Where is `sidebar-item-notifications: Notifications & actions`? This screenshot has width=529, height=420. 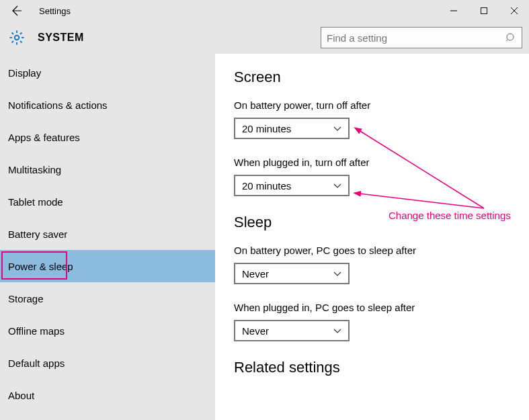
sidebar-item-notifications: Notifications & actions is located at coordinates (108, 105).